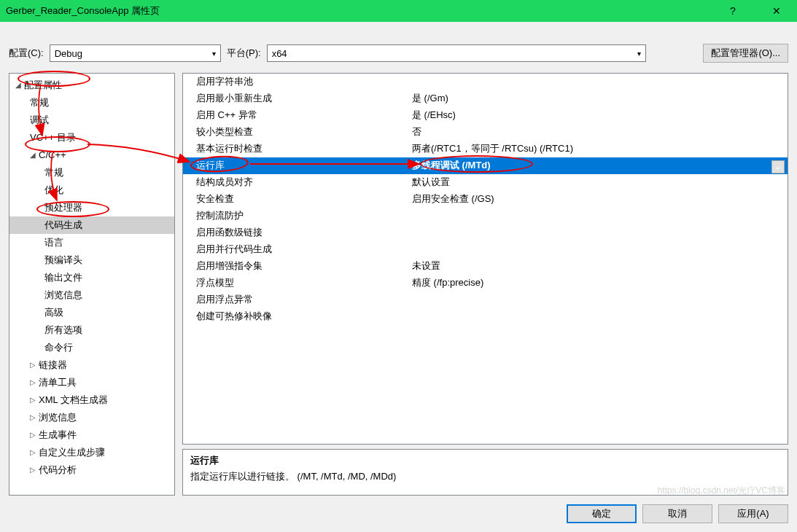 This screenshot has height=532, width=797. Describe the element at coordinates (777, 11) in the screenshot. I see `close-button: ✕` at that location.